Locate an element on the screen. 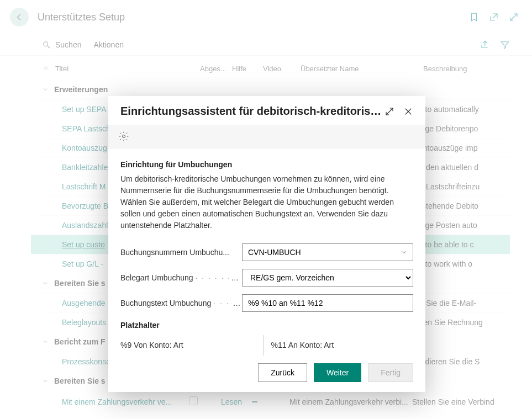 The width and height of the screenshot is (532, 419). help-link: Lesen is located at coordinates (236, 402).